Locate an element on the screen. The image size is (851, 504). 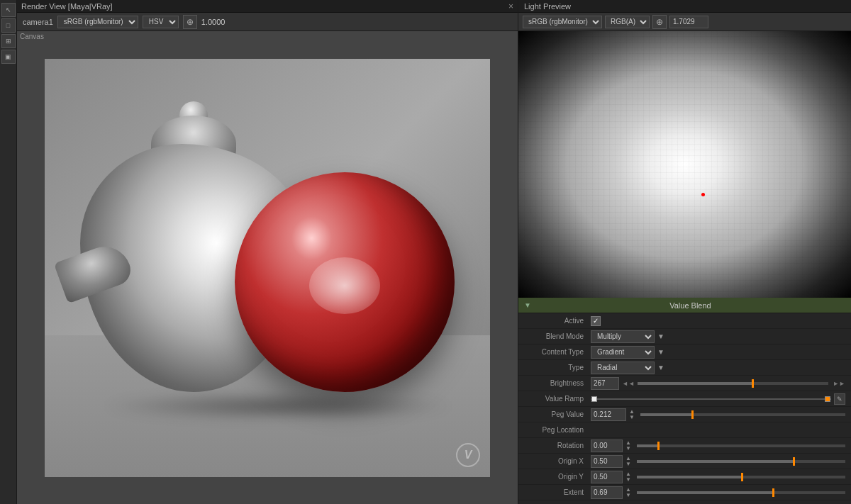
origin-x-row: Origin X ▲ ▼ is located at coordinates (685, 461).